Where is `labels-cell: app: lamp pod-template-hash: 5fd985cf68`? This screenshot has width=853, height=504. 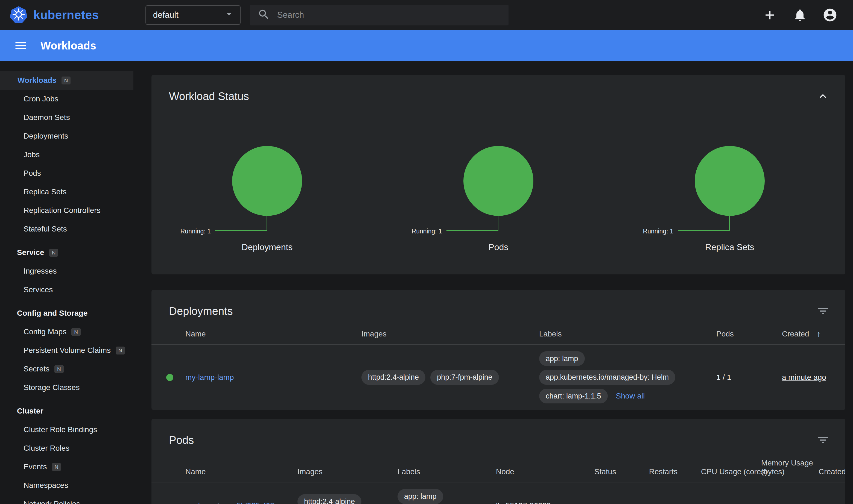
labels-cell: app: lamp pod-template-hash: 5fd985cf68 is located at coordinates (447, 497).